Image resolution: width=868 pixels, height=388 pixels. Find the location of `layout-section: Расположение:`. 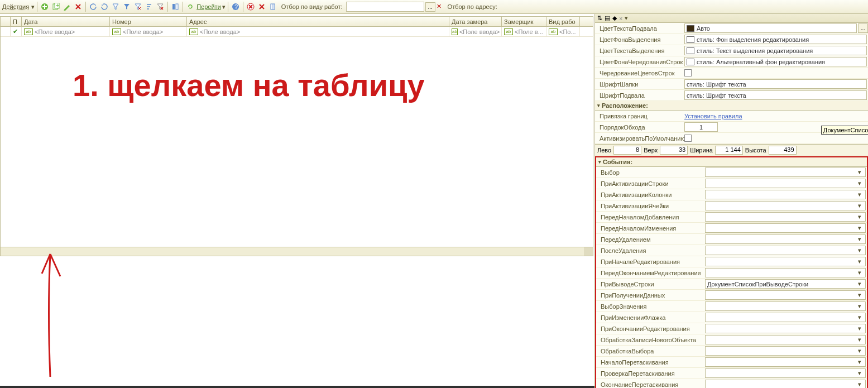

layout-section: Расположение: is located at coordinates (731, 106).